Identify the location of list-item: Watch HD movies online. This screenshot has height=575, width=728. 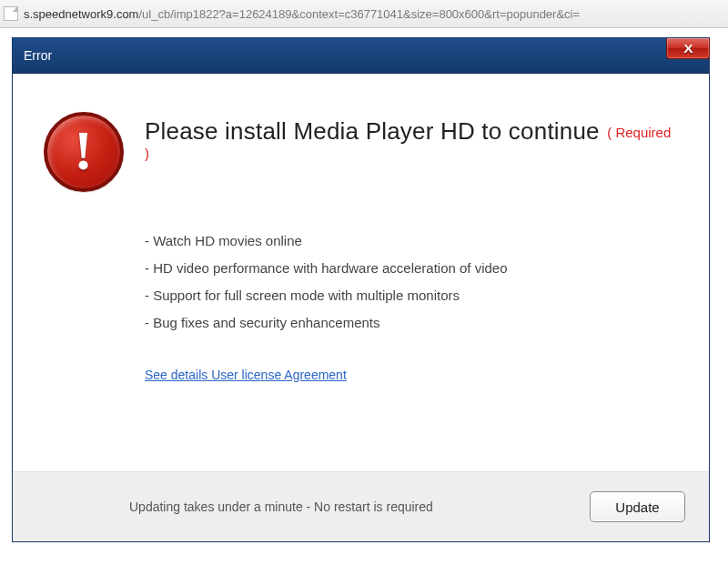
(409, 241).